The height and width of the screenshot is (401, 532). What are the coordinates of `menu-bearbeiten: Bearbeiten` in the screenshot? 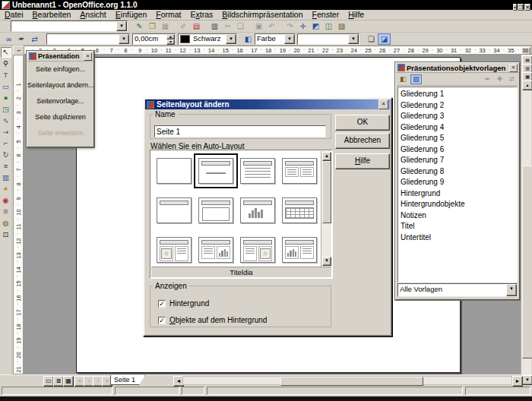 It's located at (52, 15).